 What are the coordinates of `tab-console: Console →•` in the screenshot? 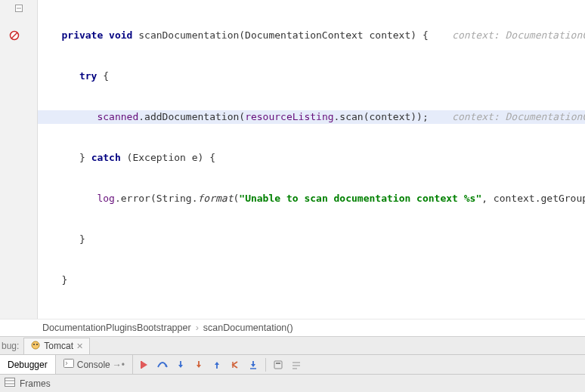 It's located at (94, 364).